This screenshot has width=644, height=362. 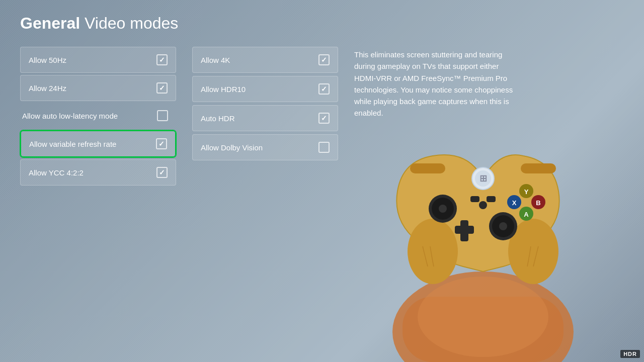 I want to click on setting-label-allow-24hz: Allow 24Hz, so click(x=47, y=88).